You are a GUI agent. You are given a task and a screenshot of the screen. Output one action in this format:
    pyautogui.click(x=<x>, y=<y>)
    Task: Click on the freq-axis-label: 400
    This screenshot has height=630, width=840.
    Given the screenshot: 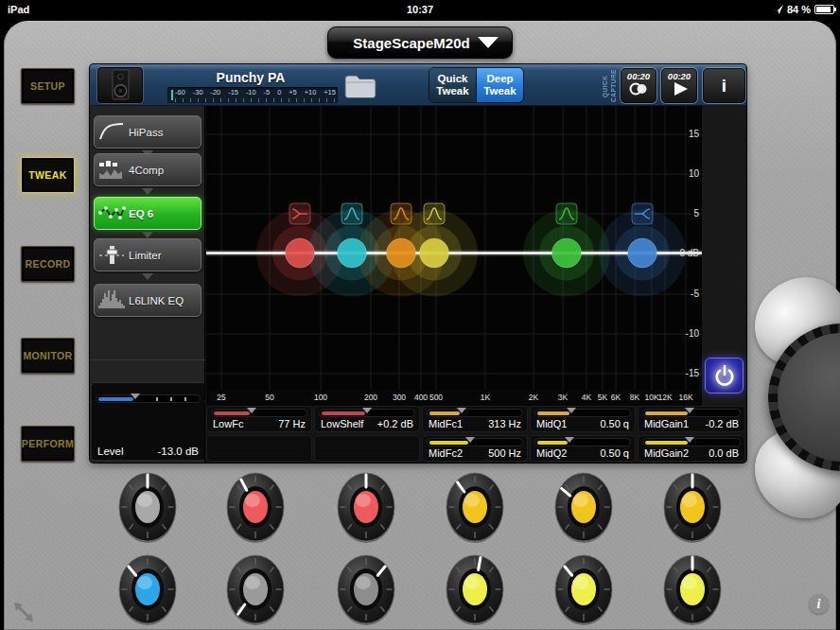 What is the action you would take?
    pyautogui.click(x=421, y=397)
    